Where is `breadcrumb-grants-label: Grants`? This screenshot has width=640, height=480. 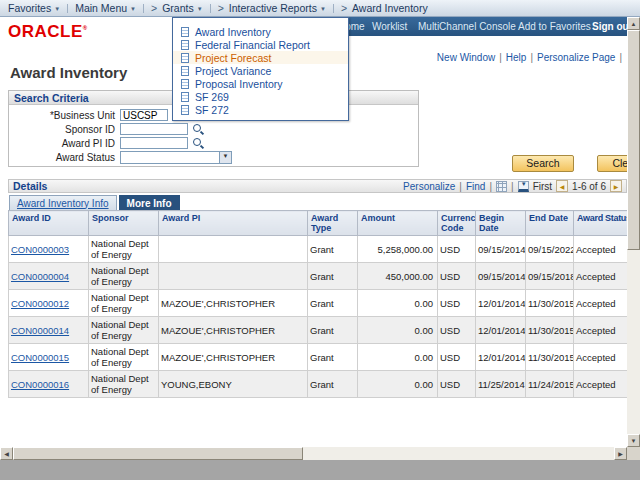
breadcrumb-grants-label: Grants is located at coordinates (178, 8).